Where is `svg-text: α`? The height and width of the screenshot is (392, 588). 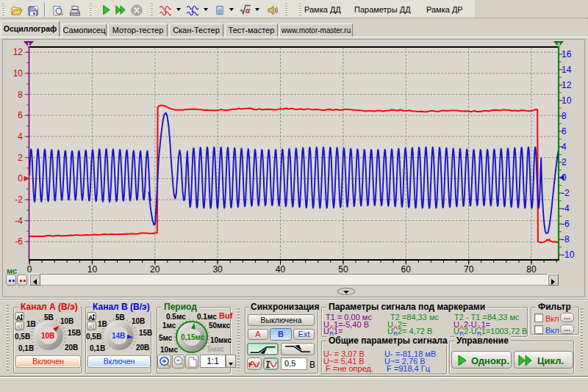 svg-text: α is located at coordinates (248, 10).